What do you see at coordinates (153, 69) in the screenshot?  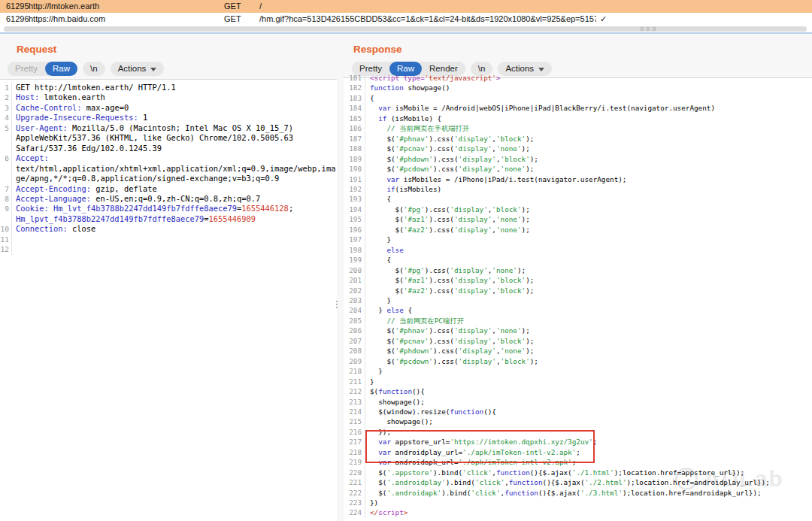 I see `chevron-down-icon` at bounding box center [153, 69].